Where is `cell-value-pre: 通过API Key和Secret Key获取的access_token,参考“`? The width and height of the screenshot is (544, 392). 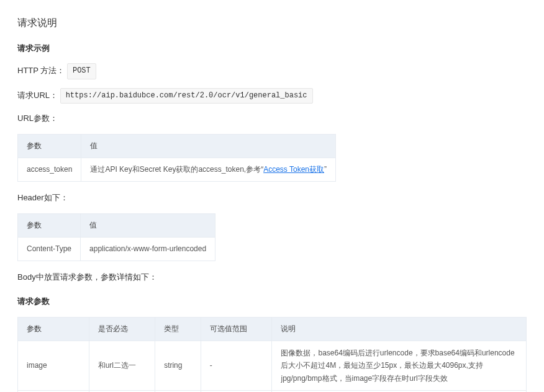 cell-value-pre: 通过API Key和Secret Key获取的access_token,参考“ is located at coordinates (176, 169).